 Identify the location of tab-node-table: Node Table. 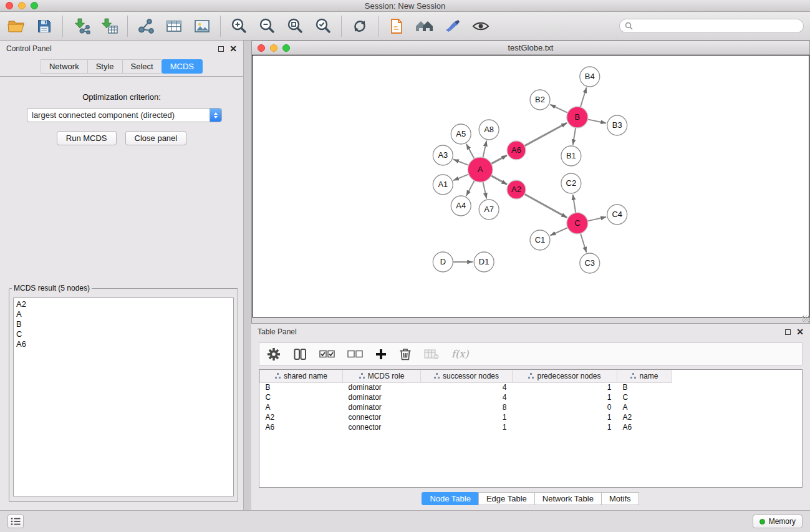
(450, 499).